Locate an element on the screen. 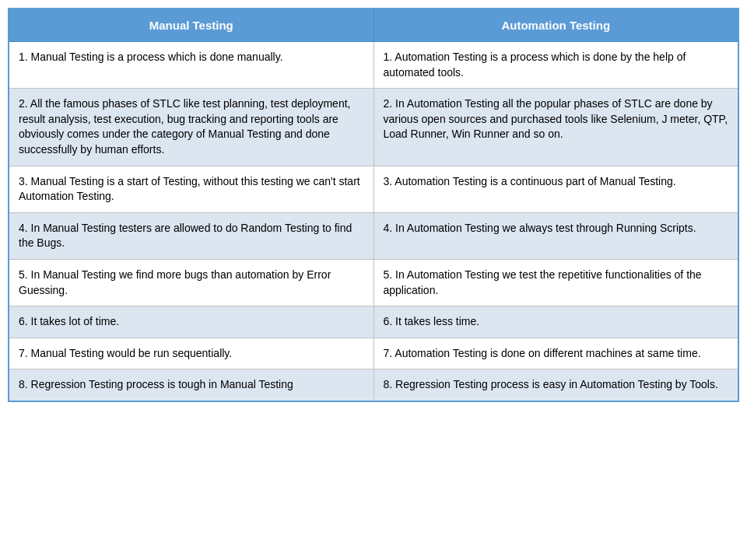 Image resolution: width=747 pixels, height=560 pixels. manual-testing-cell: 1. Manual Testing is a process which is … is located at coordinates (191, 65).